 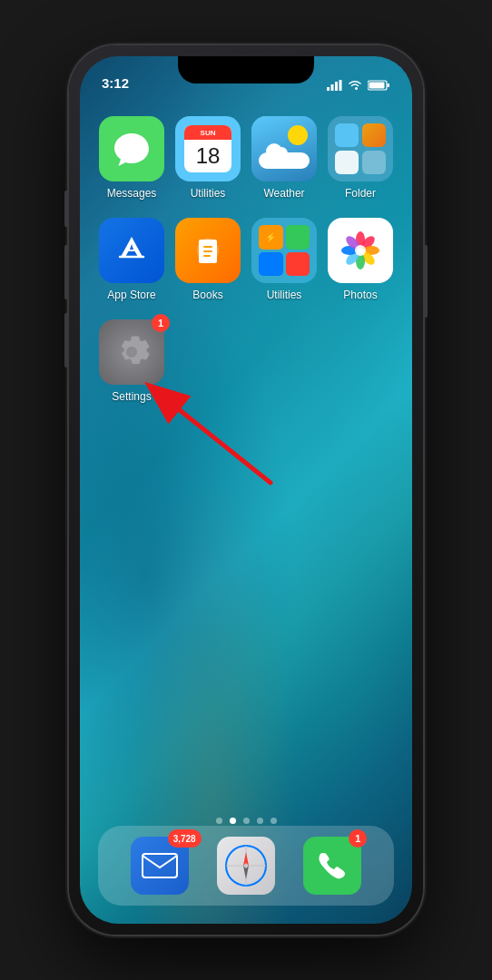 I want to click on books-icon-svg, so click(x=208, y=250).